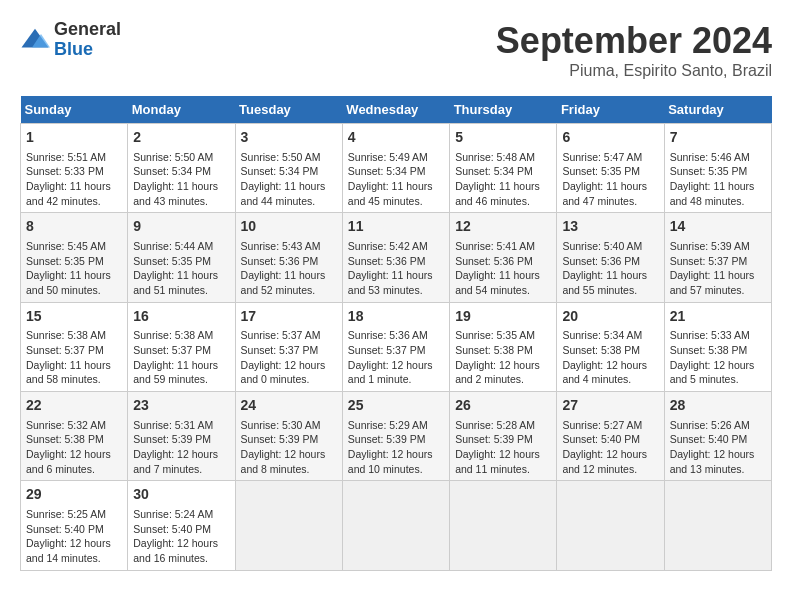  I want to click on cell-info: Sunrise: 5:34 AM Sunset: 5:38 PM Dayligh…, so click(610, 358).